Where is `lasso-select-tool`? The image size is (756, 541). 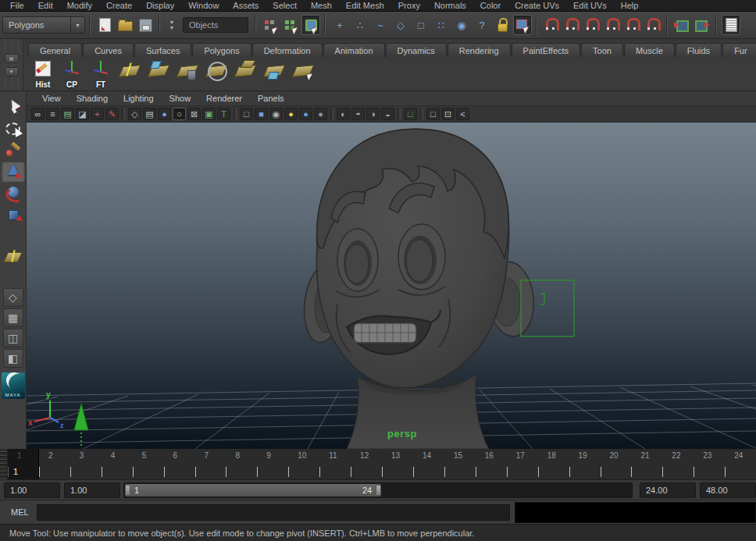 lasso-select-tool is located at coordinates (13, 128).